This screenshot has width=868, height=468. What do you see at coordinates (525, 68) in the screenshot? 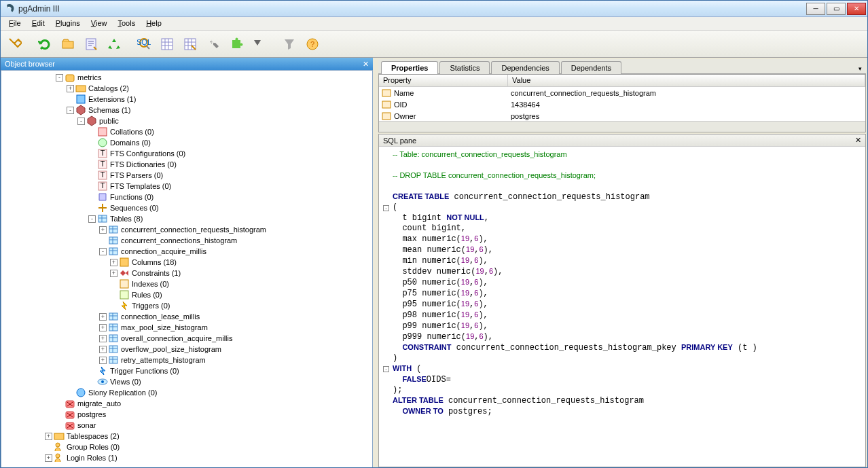
I see `tab-dependencies: Dependencies` at bounding box center [525, 68].